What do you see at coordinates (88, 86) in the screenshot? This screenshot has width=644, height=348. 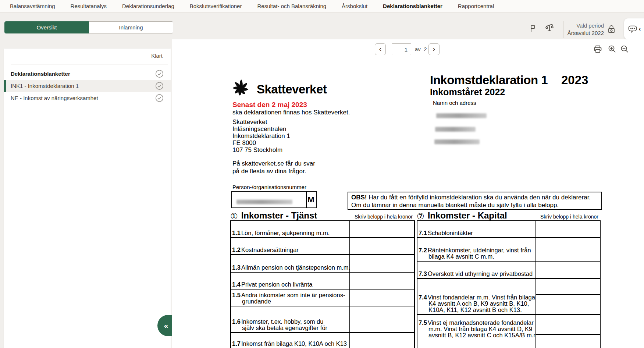 I see `forms-list: Deklarationsblanketter INK1 - Inkomstdek…` at bounding box center [88, 86].